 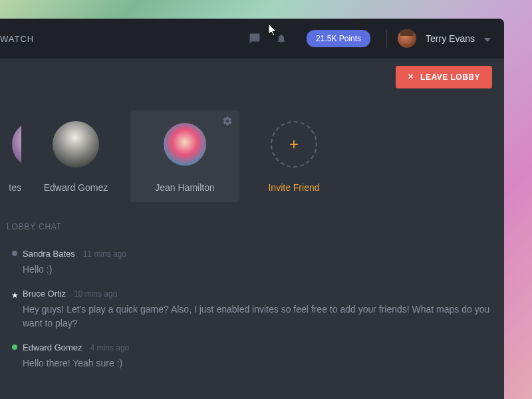 I want to click on message-author: Edward Gomez, so click(x=53, y=347).